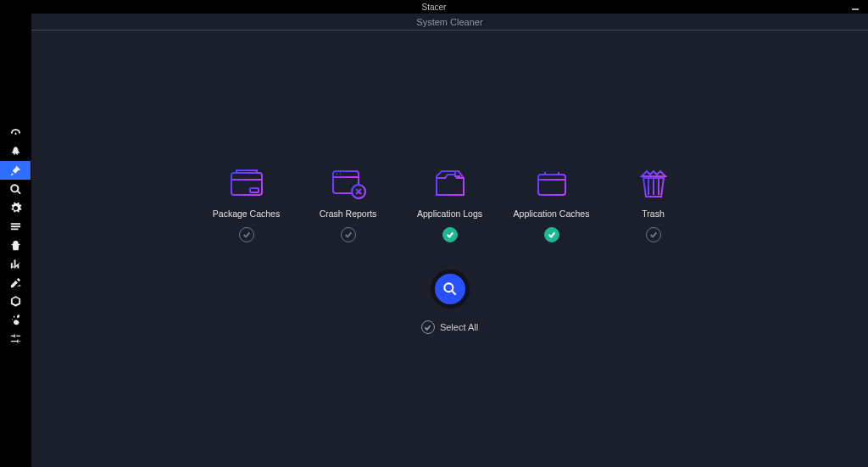  I want to click on category-checkbox-trash, so click(654, 235).